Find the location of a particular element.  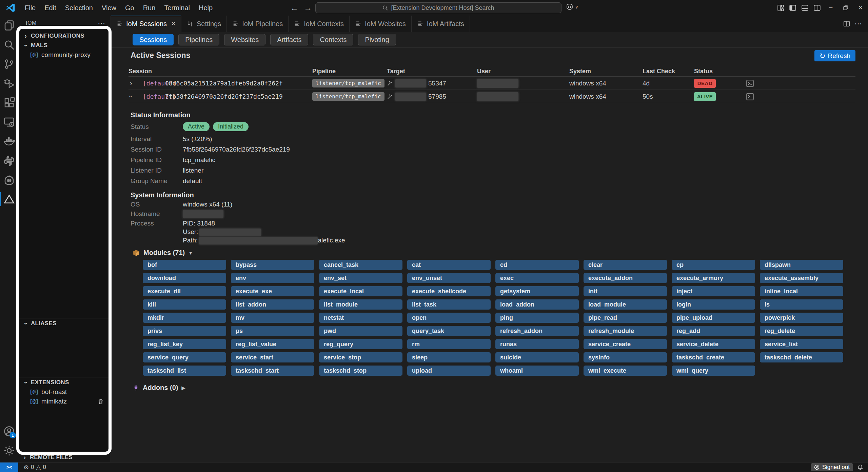

module-button: service_query is located at coordinates (184, 357).